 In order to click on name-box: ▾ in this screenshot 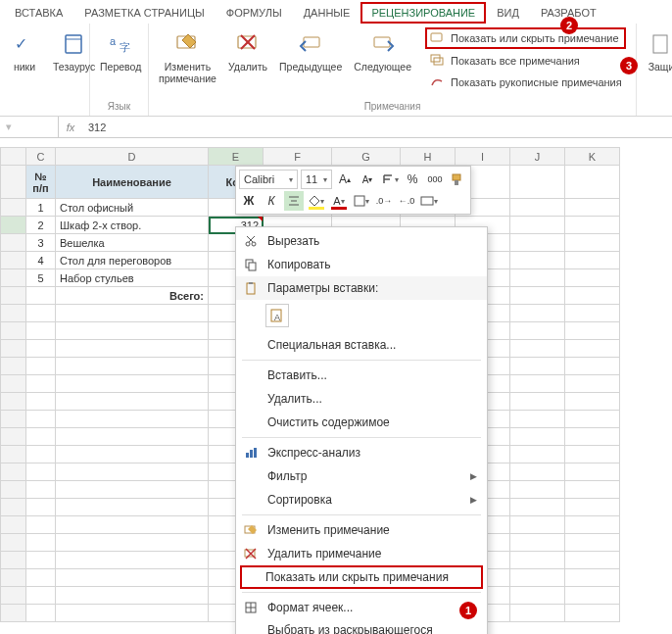, I will do `click(29, 127)`.